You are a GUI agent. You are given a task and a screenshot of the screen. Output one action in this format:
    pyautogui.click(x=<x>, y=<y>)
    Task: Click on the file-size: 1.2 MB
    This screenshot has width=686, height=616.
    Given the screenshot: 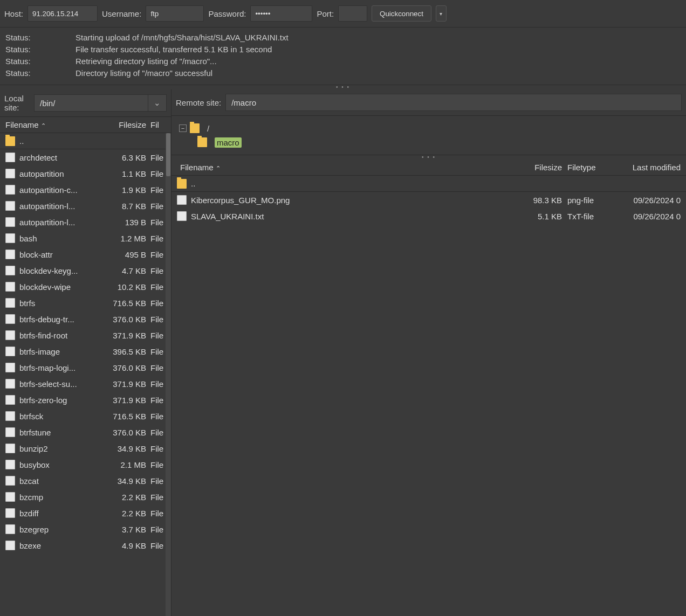 What is the action you would take?
    pyautogui.click(x=127, y=238)
    